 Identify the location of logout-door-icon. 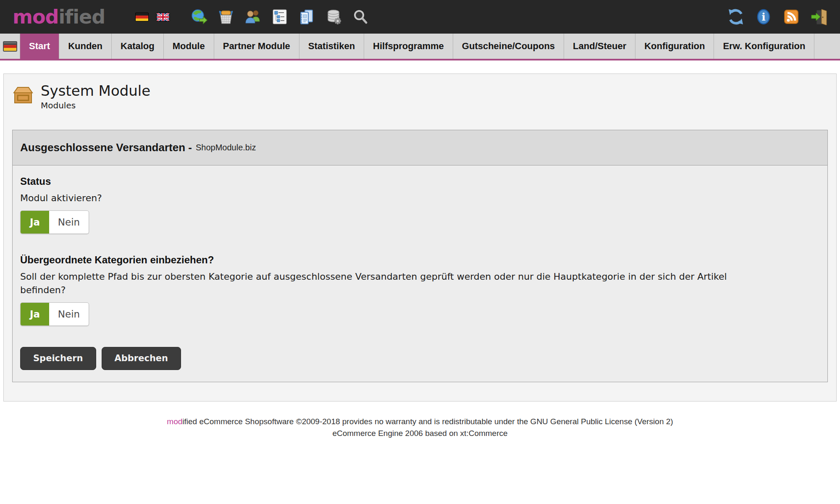
(819, 17).